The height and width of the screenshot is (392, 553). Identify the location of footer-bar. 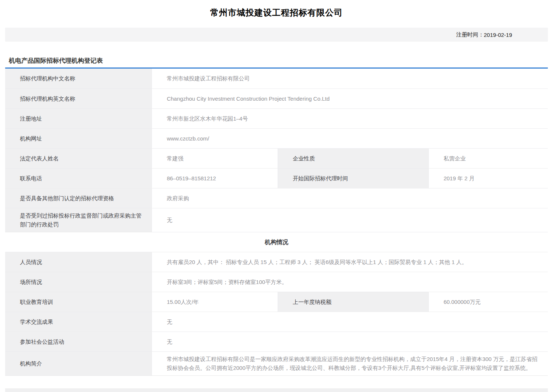
(276, 390).